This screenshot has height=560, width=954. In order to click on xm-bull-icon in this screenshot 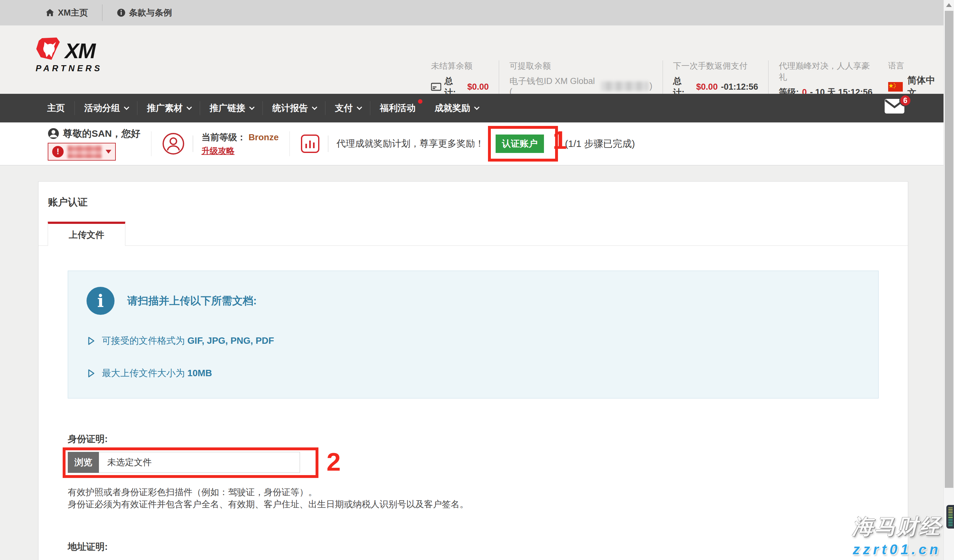, I will do `click(50, 49)`.